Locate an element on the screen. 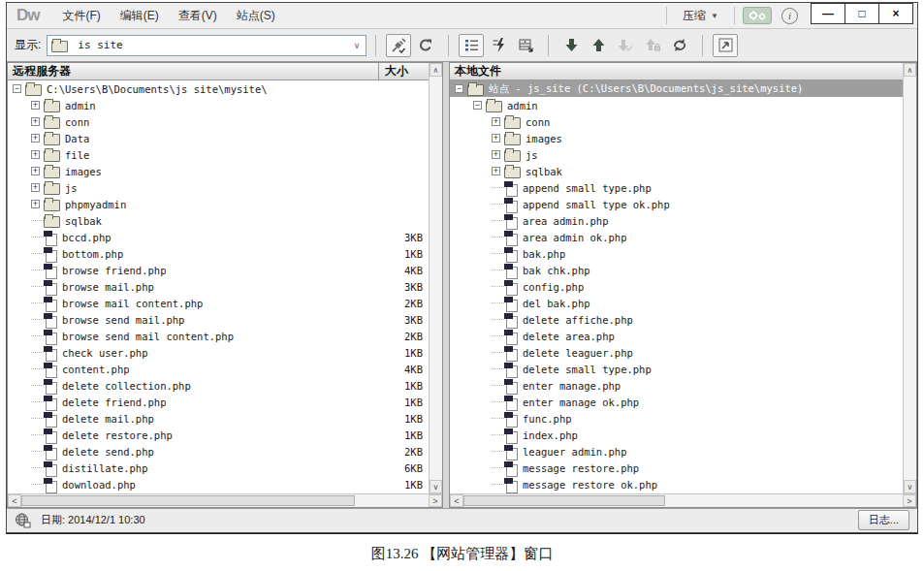 The width and height of the screenshot is (924, 571). folder-row: sqlbak is located at coordinates (218, 221).